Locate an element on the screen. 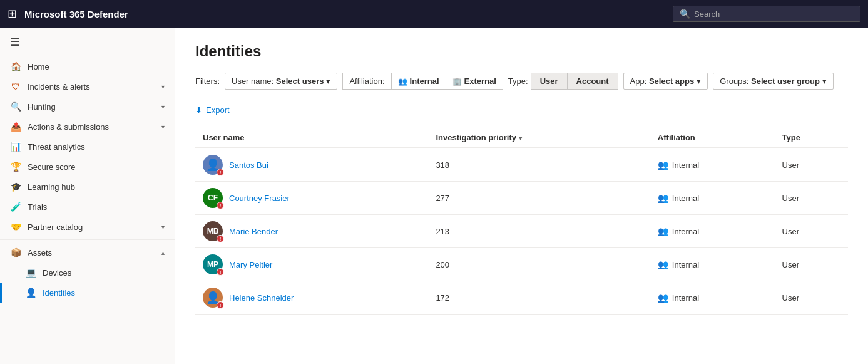 Image resolution: width=868 pixels, height=364 pixels. username-filter-label: User name: Select users is located at coordinates (278, 81).